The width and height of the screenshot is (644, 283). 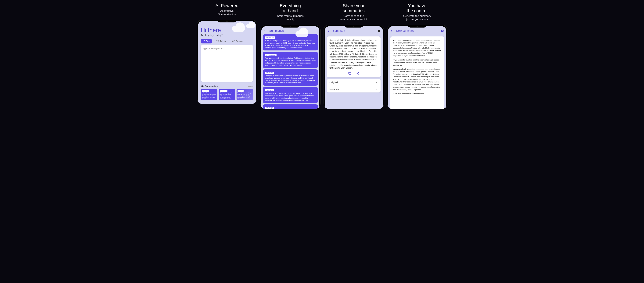 What do you see at coordinates (379, 31) in the screenshot?
I see `delete-icon` at bounding box center [379, 31].